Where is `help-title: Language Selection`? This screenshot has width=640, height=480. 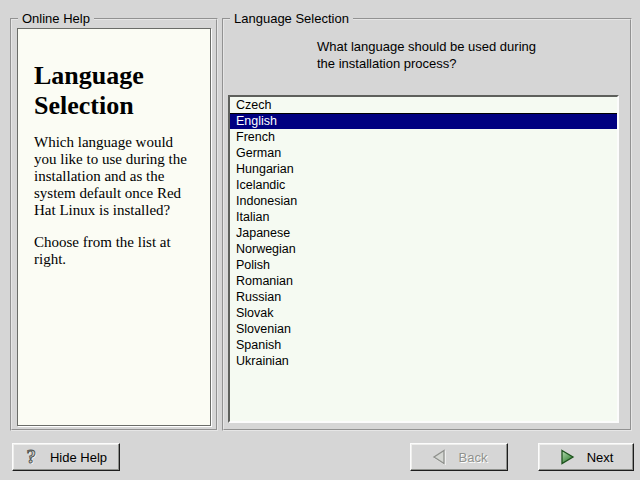 help-title: Language Selection is located at coordinates (115, 91).